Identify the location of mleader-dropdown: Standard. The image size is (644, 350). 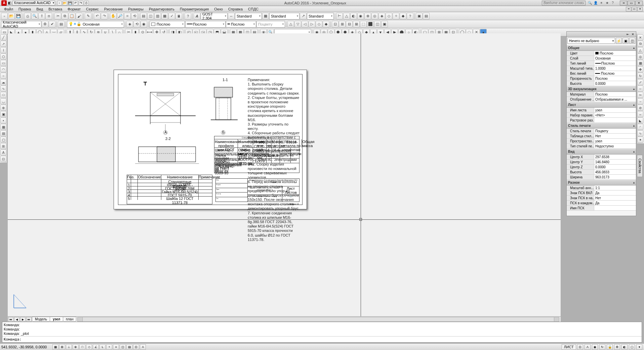
(320, 16).